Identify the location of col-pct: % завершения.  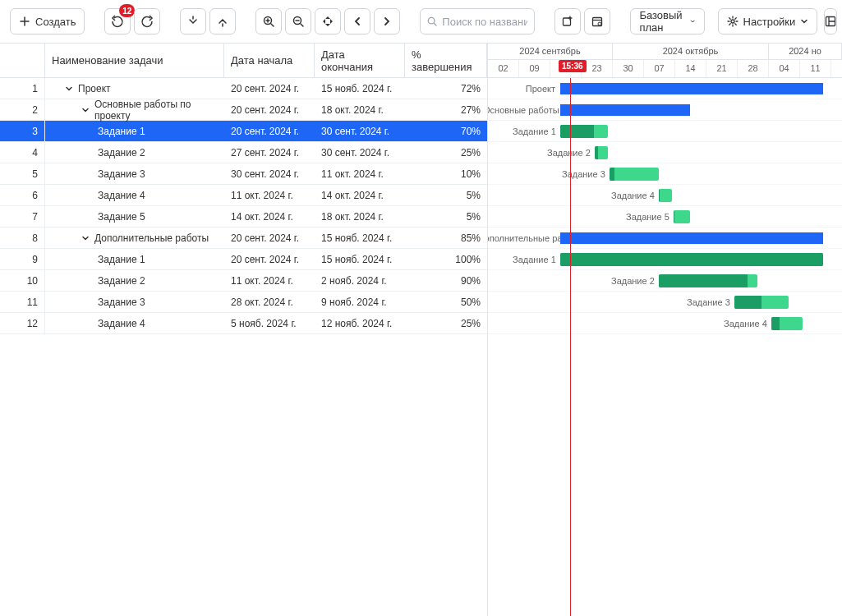
(446, 61).